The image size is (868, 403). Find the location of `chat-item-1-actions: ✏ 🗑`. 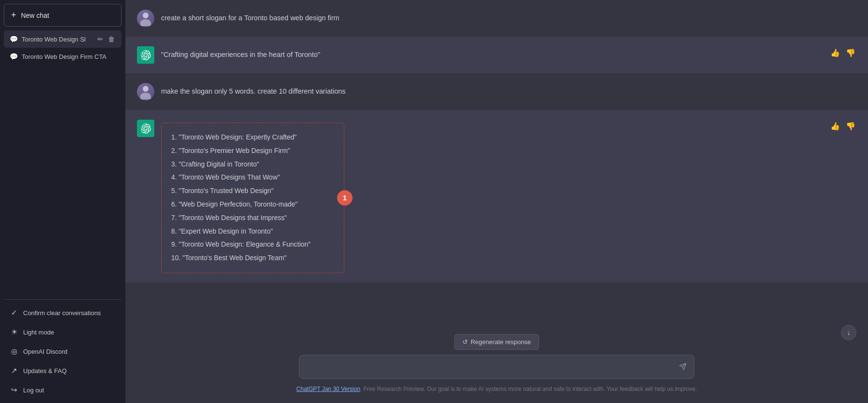

chat-item-1-actions: ✏ 🗑 is located at coordinates (106, 39).